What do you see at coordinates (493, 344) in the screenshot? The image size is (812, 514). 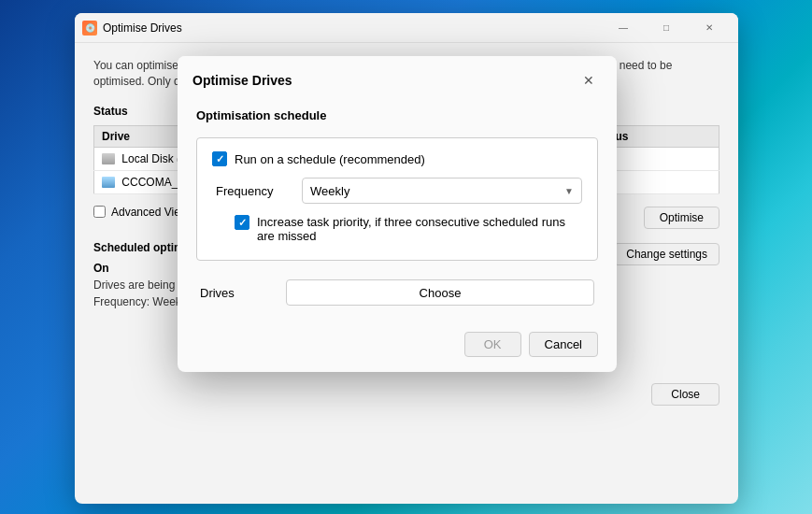 I see `ok-button: OK` at bounding box center [493, 344].